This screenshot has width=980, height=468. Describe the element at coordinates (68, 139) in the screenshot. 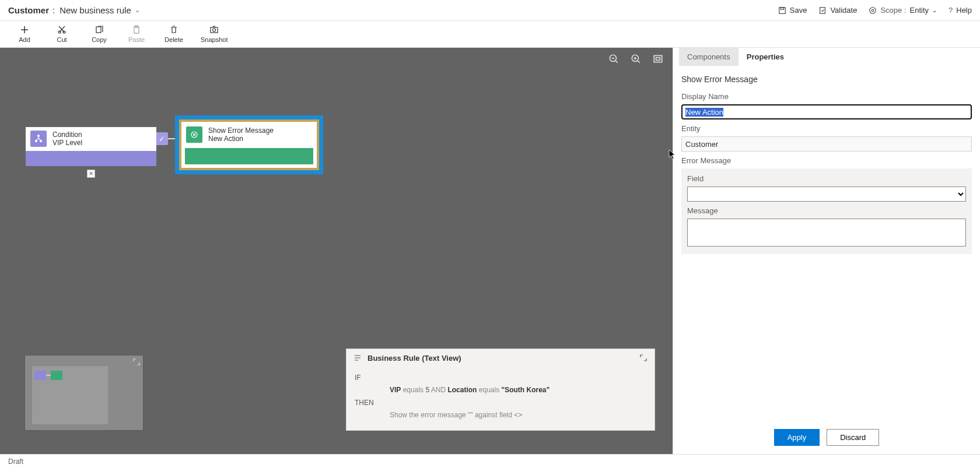

I see `condition-labels: Condition VIP Level` at that location.